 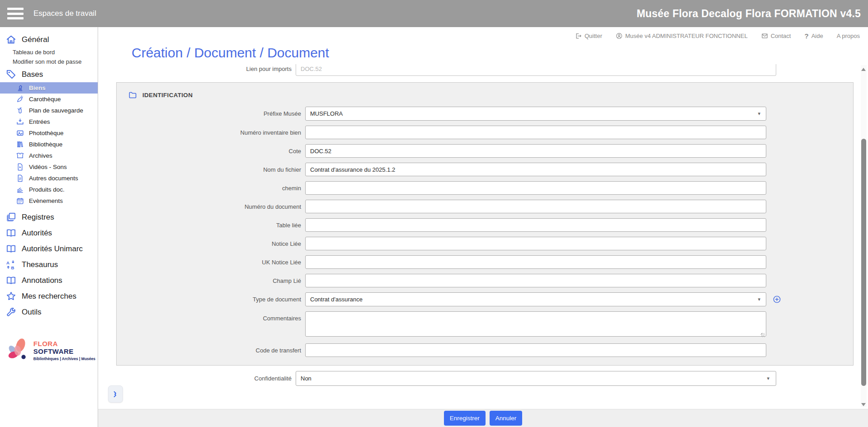 I want to click on uk-notice-liee-row: UK Notice Liée, so click(x=485, y=262).